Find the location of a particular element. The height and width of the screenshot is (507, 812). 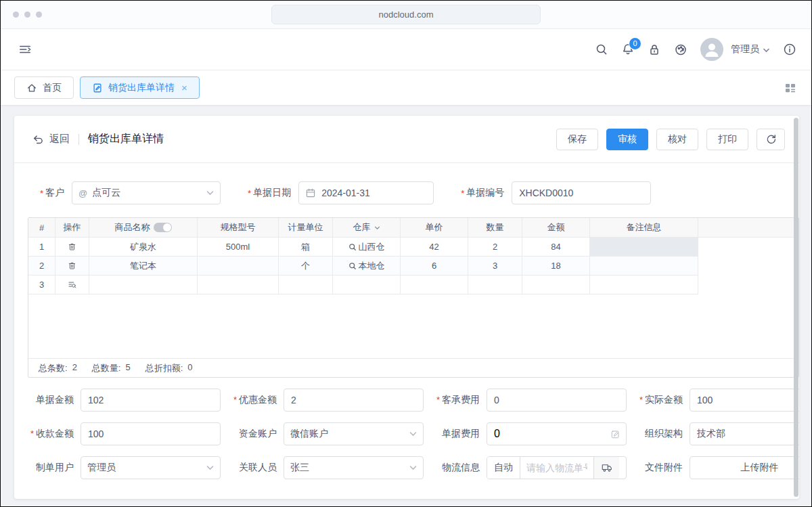

attachment-field: 文件附件 上传附件 is located at coordinates (715, 468).